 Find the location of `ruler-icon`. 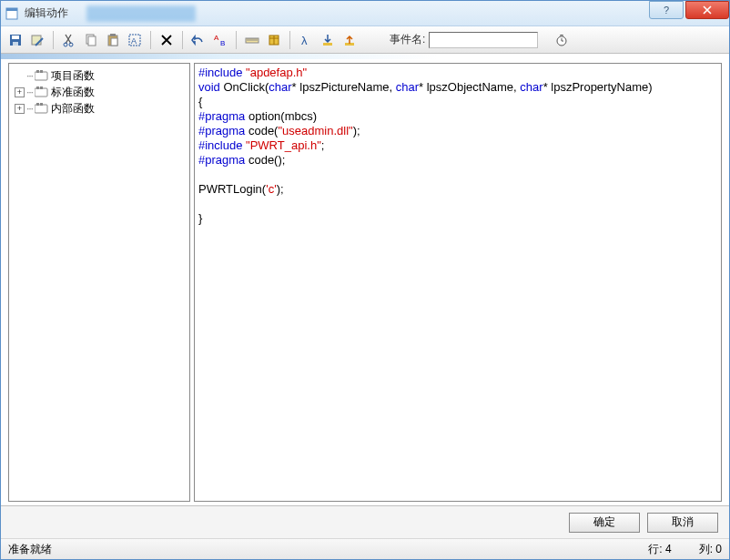

ruler-icon is located at coordinates (252, 40).